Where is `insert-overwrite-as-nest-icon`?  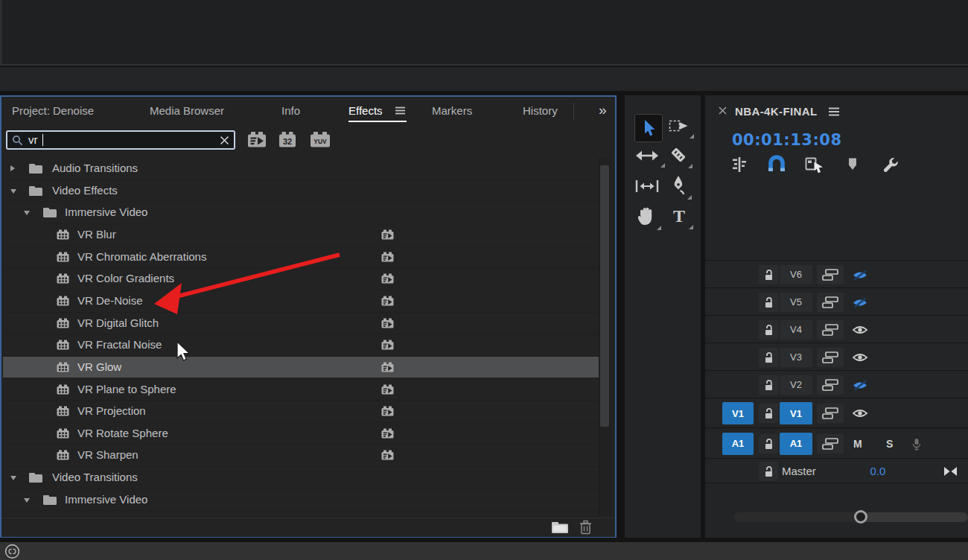
insert-overwrite-as-nest-icon is located at coordinates (739, 165).